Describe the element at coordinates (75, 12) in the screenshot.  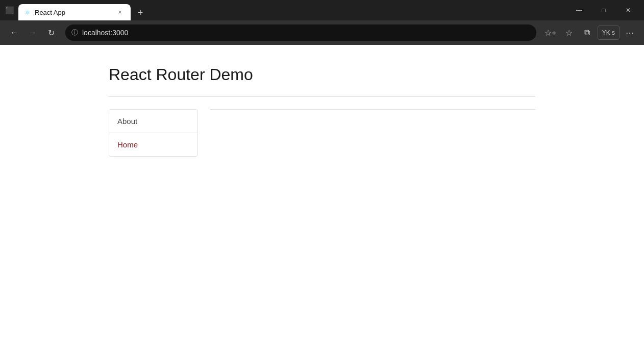
I see `active-tab: ⚛ React App ×` at that location.